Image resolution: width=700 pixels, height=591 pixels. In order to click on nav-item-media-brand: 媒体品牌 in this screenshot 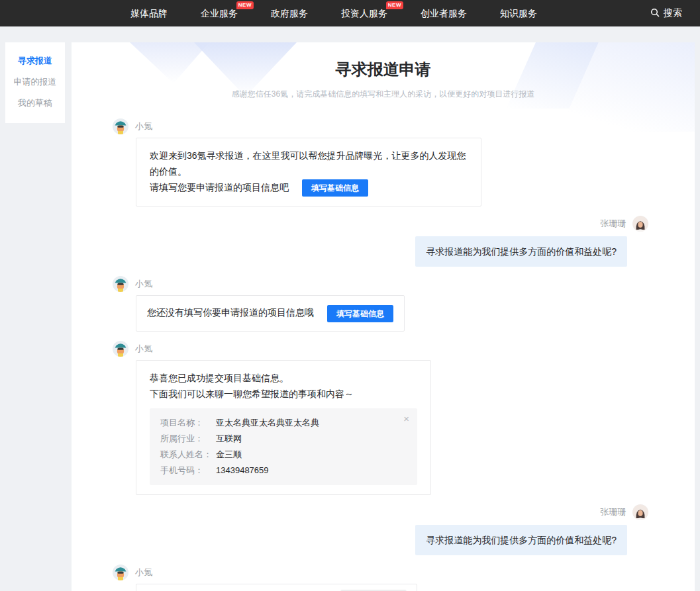, I will do `click(149, 13)`.